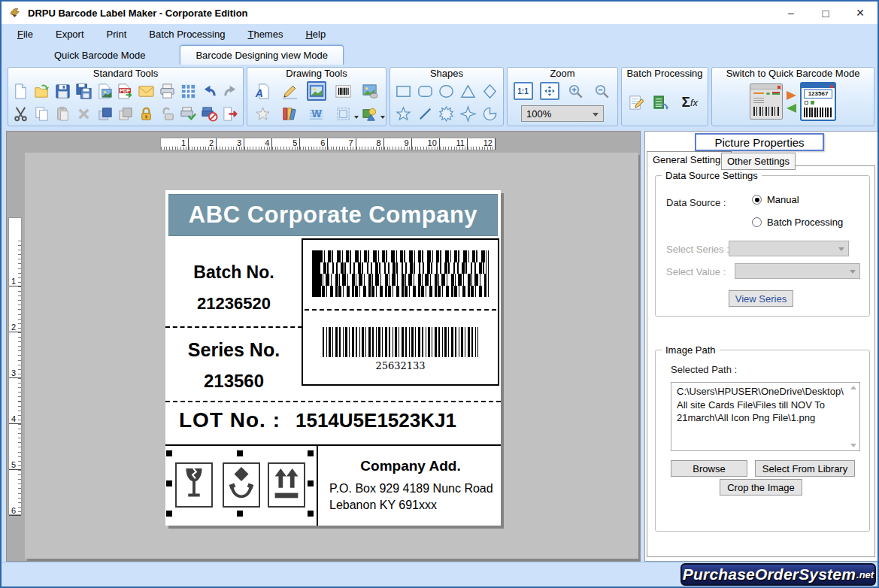 The width and height of the screenshot is (879, 588). What do you see at coordinates (791, 13) in the screenshot?
I see `minimize-button: –` at bounding box center [791, 13].